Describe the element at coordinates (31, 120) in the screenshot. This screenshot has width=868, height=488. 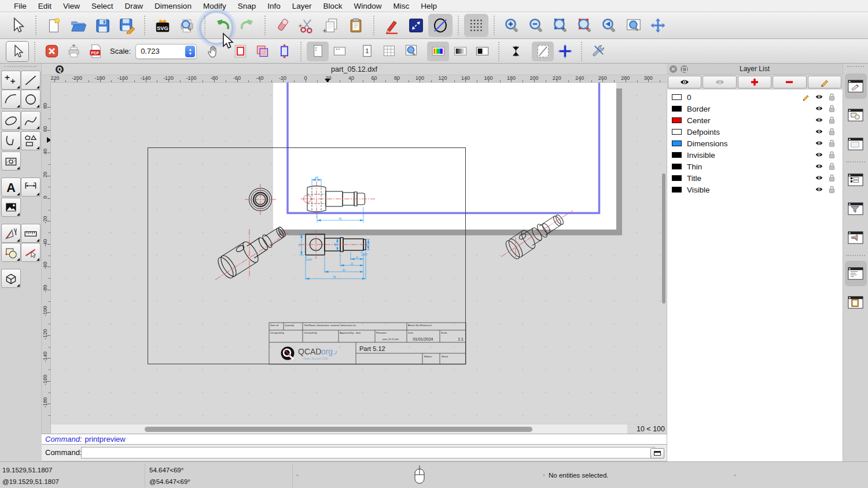
I see `spline-tool-button` at that location.